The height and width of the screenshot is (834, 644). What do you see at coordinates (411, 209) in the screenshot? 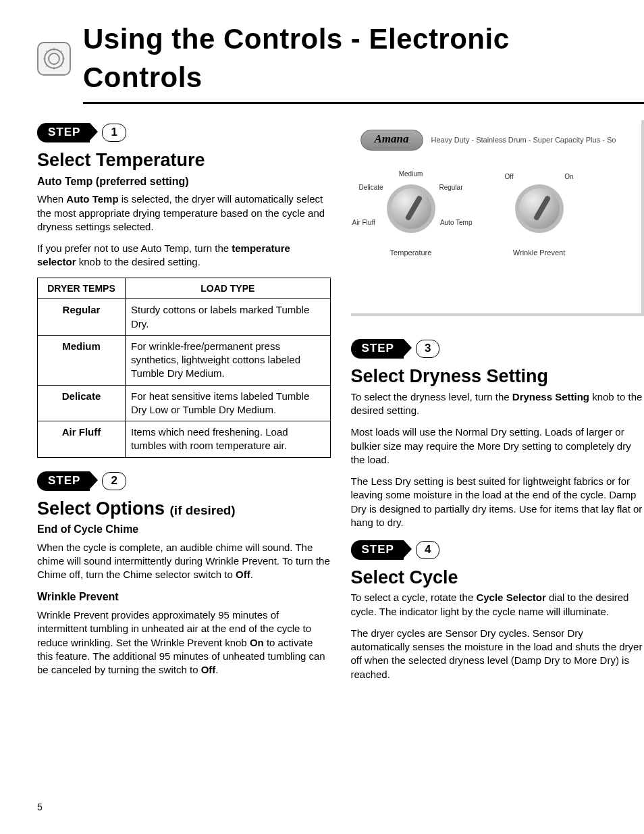
I see `temperature-knob-icon` at bounding box center [411, 209].